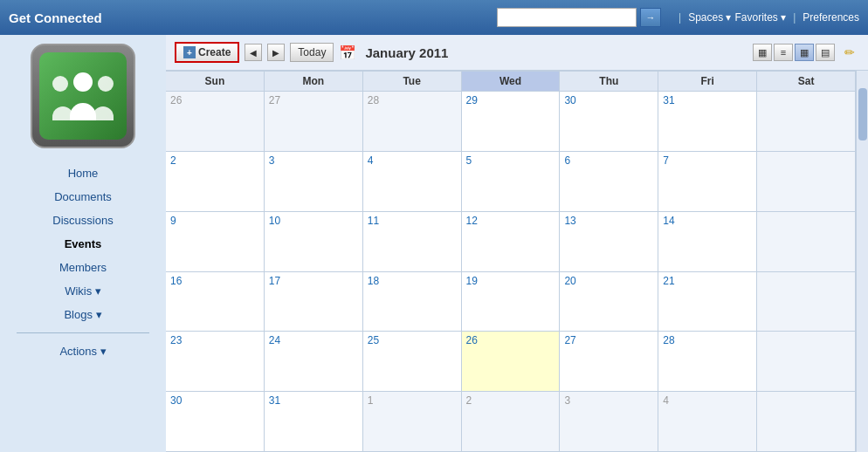 This screenshot has width=868, height=452. What do you see at coordinates (83, 173) in the screenshot?
I see `sidebar-item-home: Home` at bounding box center [83, 173].